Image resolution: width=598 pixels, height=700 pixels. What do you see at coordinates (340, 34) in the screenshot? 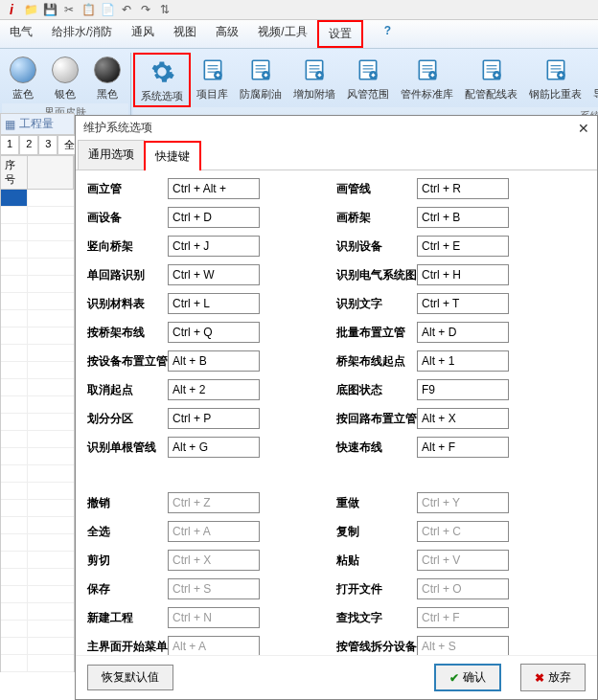
I see `menu-item: 设置` at bounding box center [340, 34].